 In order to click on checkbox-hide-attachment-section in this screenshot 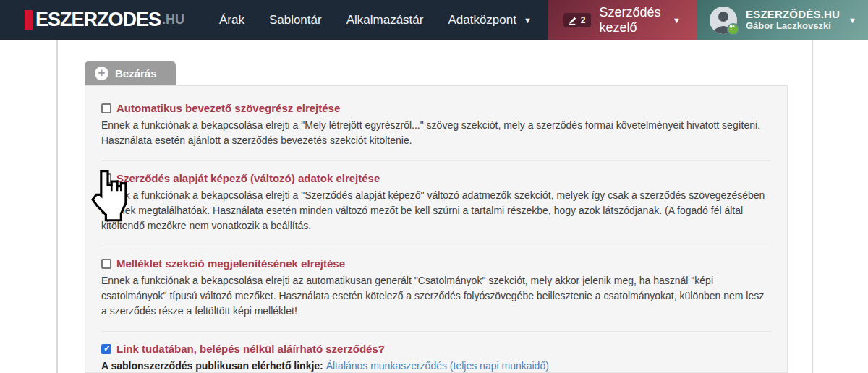, I will do `click(106, 264)`.